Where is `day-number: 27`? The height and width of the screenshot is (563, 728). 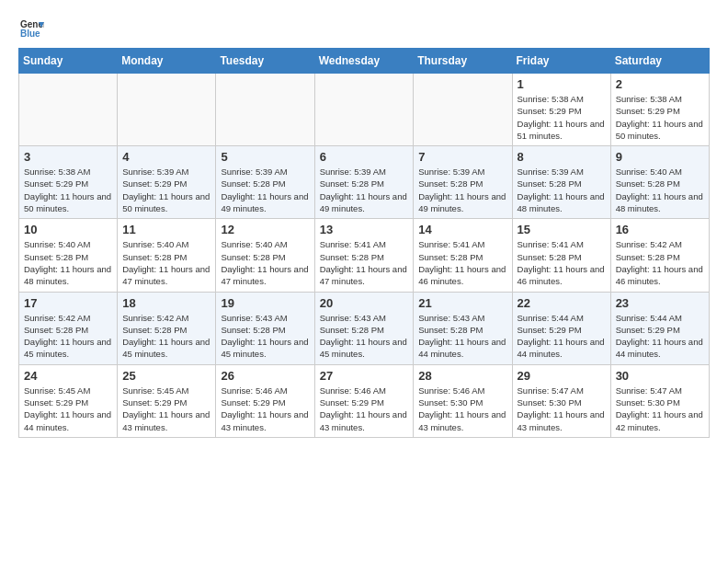 day-number: 27 is located at coordinates (364, 375).